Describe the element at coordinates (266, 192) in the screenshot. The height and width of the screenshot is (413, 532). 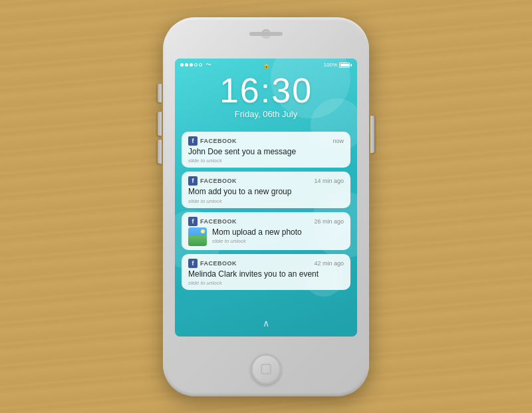
I see `notif-message-2: Mom add you to a new group` at that location.